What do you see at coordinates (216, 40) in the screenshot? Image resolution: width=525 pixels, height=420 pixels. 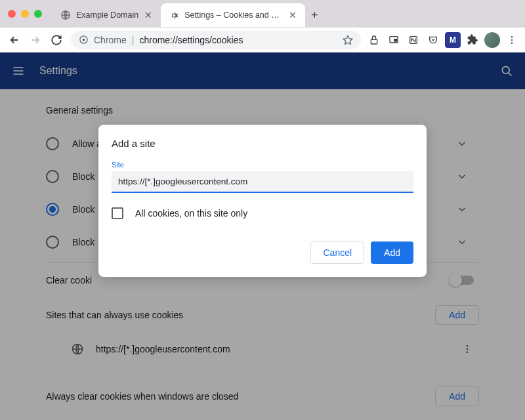 I see `address-bar: Chrome | chrome://settings/cookies` at bounding box center [216, 40].